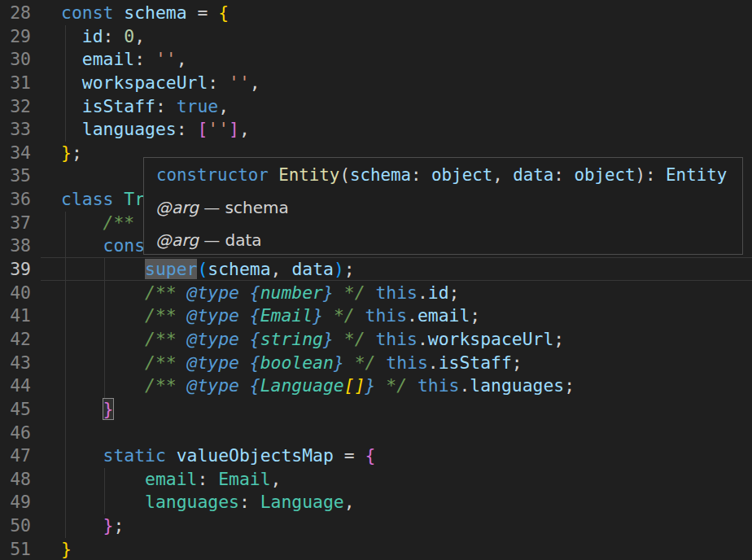 The height and width of the screenshot is (560, 752). What do you see at coordinates (103, 37) in the screenshot?
I see `code-text: id: 0,` at bounding box center [103, 37].